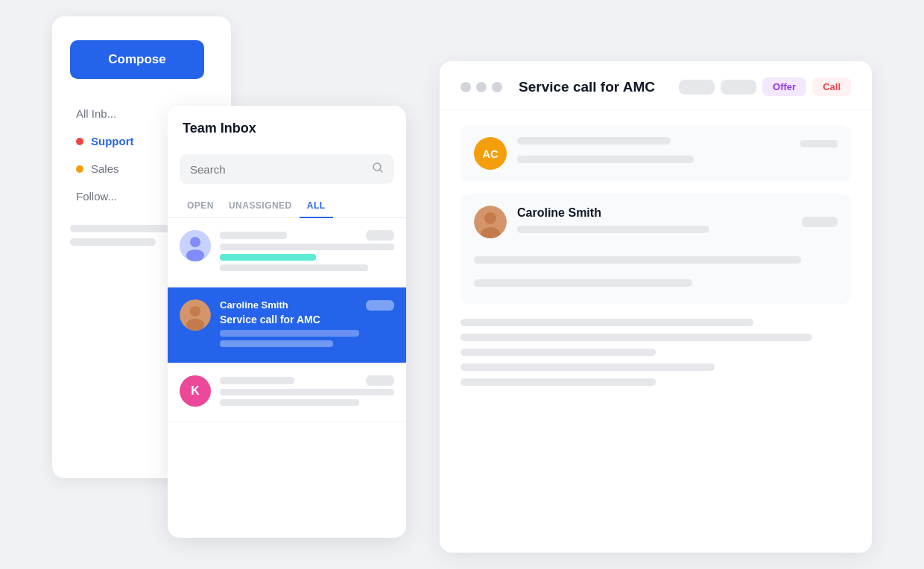  Describe the element at coordinates (105, 168) in the screenshot. I see `sidebar-item-label: Sales` at that location.